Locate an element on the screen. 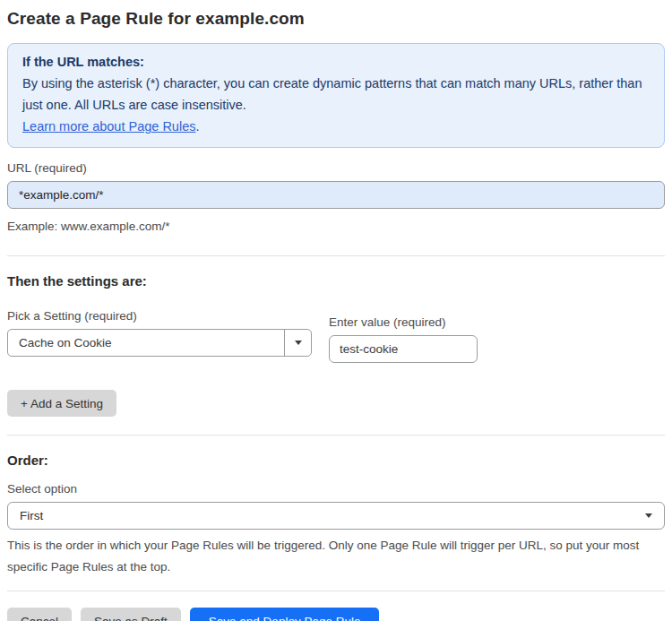 This screenshot has width=672, height=621. enter-value-column: Enter value (required) is located at coordinates (403, 339).